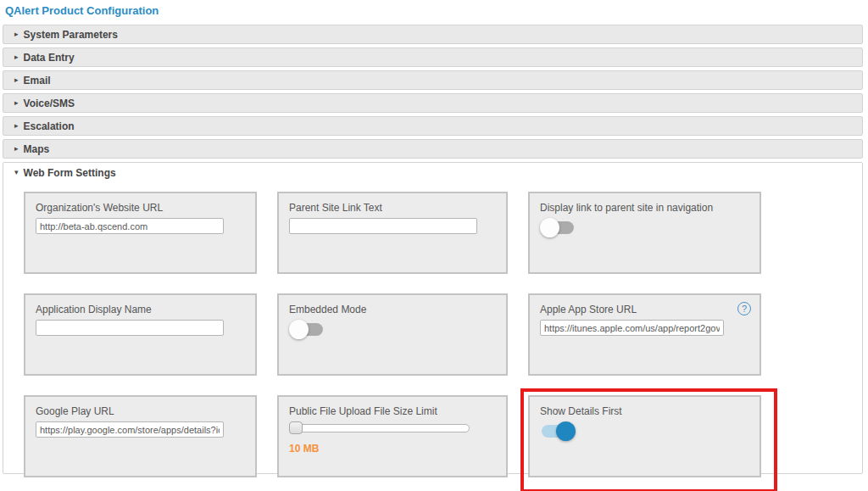 The height and width of the screenshot is (491, 868). What do you see at coordinates (744, 309) in the screenshot?
I see `help-icon: ?` at bounding box center [744, 309].